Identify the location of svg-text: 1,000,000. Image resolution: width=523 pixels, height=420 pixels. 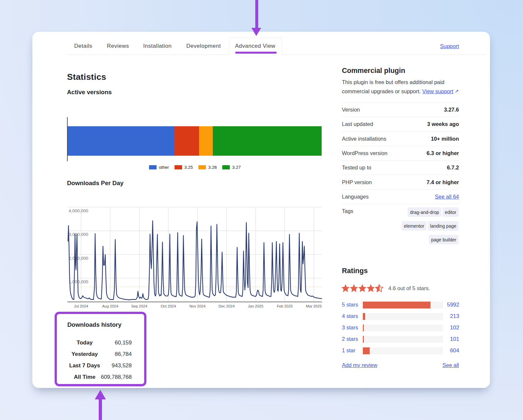
(78, 282).